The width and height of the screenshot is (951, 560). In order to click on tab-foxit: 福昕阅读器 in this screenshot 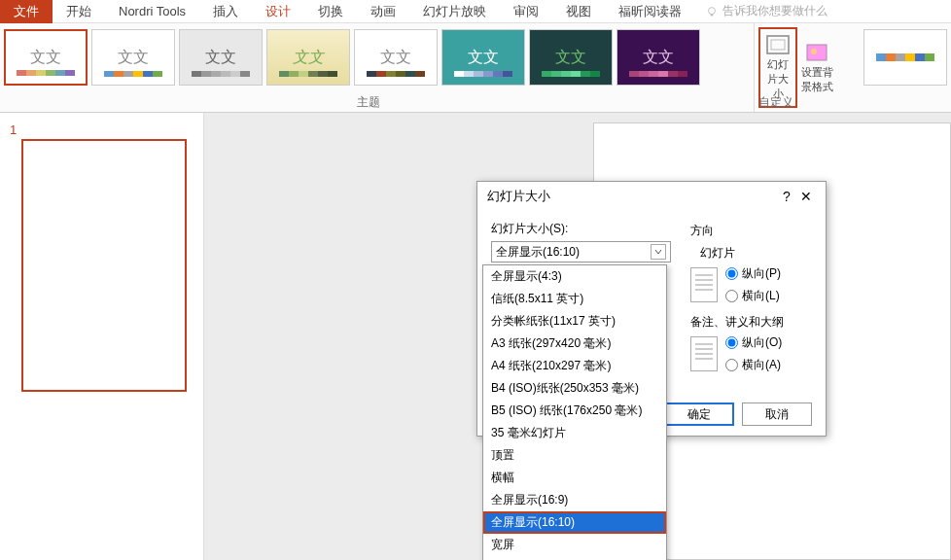, I will do `click(650, 12)`.